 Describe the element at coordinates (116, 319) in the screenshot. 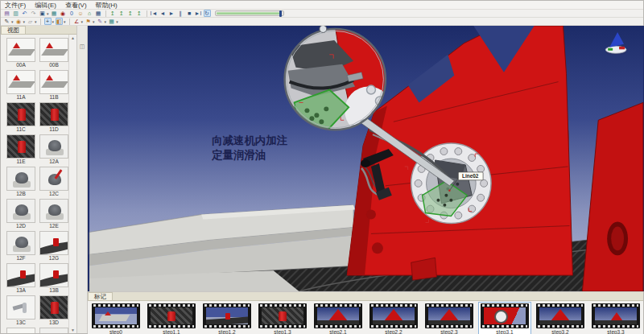

I see `step-item-0: step0` at that location.